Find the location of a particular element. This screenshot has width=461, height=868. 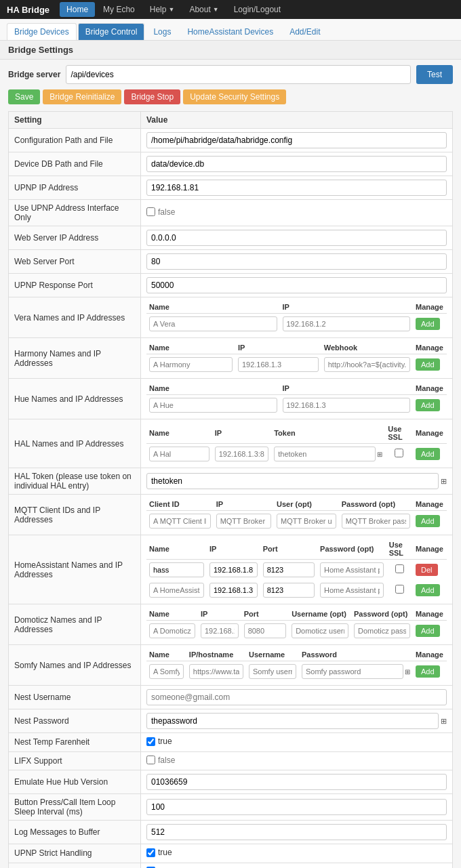

upnp-strict-check is located at coordinates (151, 852).